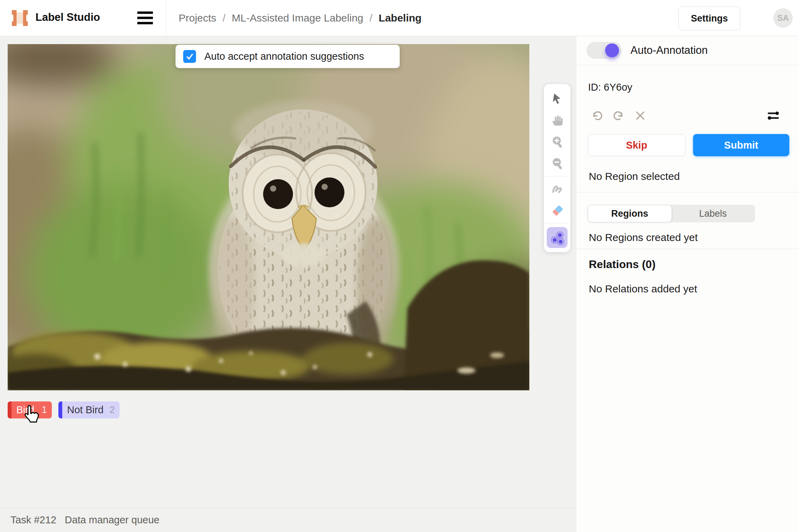 The width and height of the screenshot is (798, 532). I want to click on menu-button, so click(145, 18).